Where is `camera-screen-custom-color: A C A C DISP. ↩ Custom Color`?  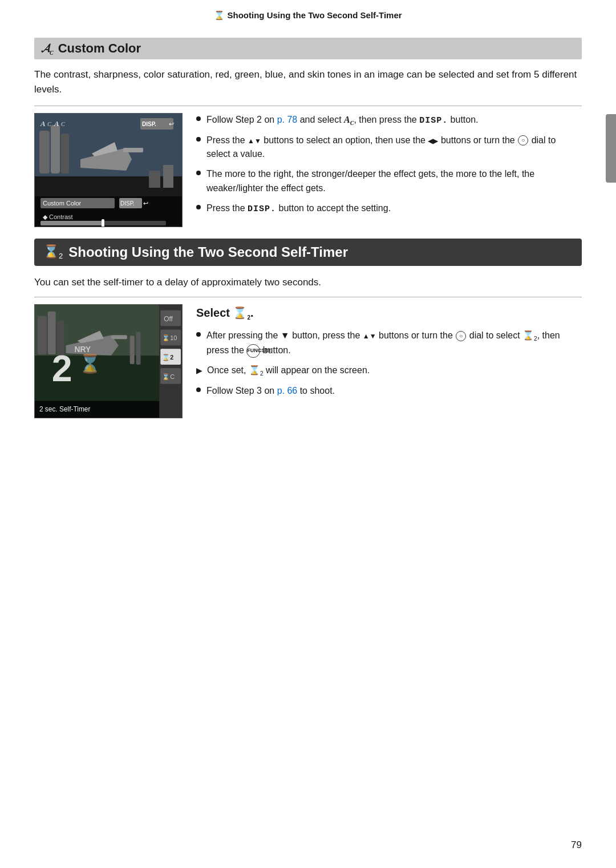 camera-screen-custom-color: A C A C DISP. ↩ Custom Color is located at coordinates (108, 170).